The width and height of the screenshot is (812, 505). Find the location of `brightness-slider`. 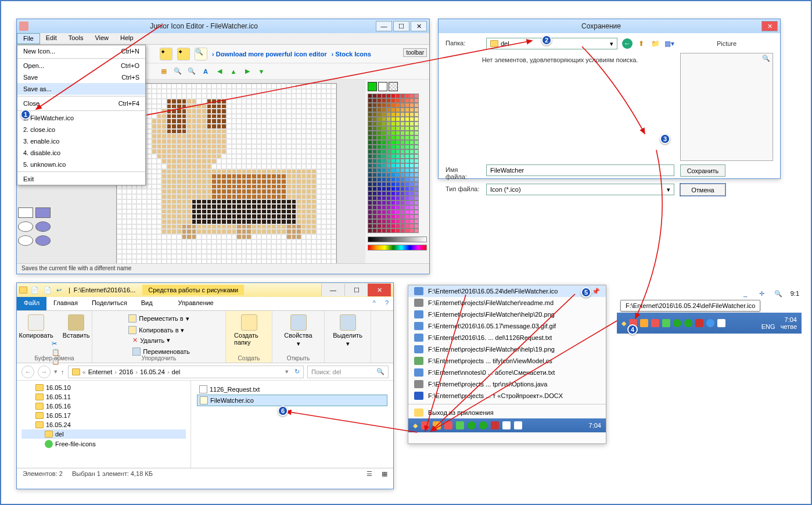

brightness-slider is located at coordinates (397, 239).